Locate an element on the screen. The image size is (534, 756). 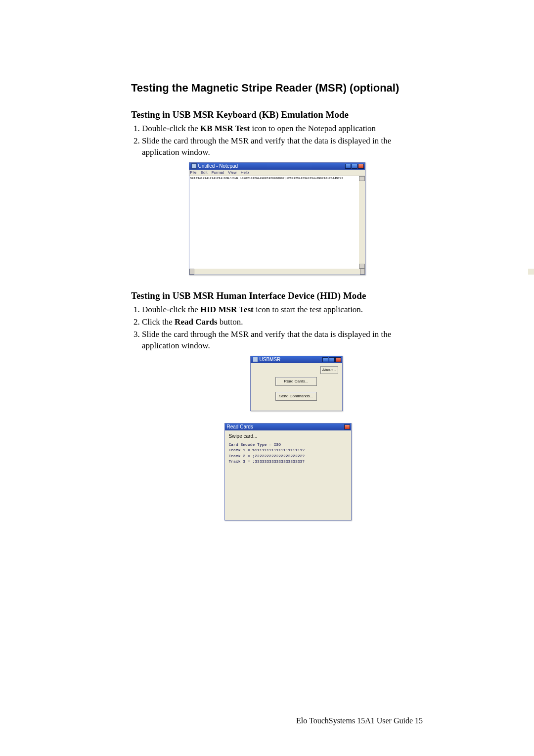
usbmsr-title-text: USBMSR is located at coordinates (270, 360).